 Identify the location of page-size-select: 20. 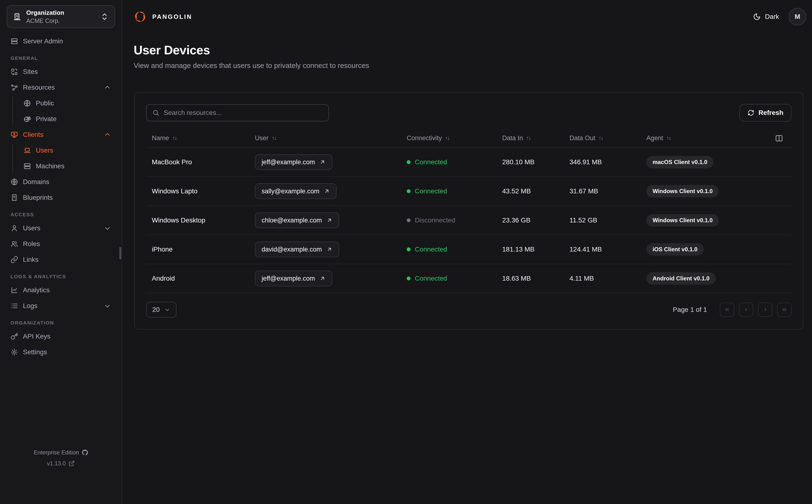
(161, 310).